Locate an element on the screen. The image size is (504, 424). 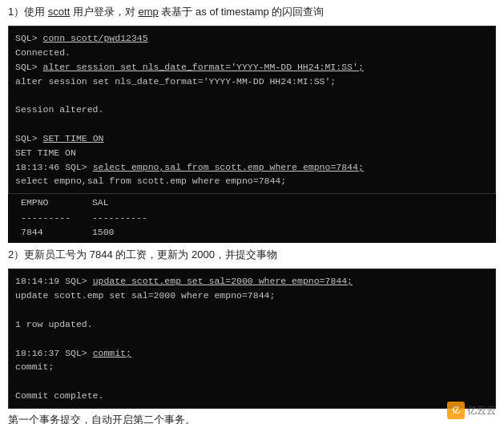
cell-sal: 1500 is located at coordinates (103, 232).